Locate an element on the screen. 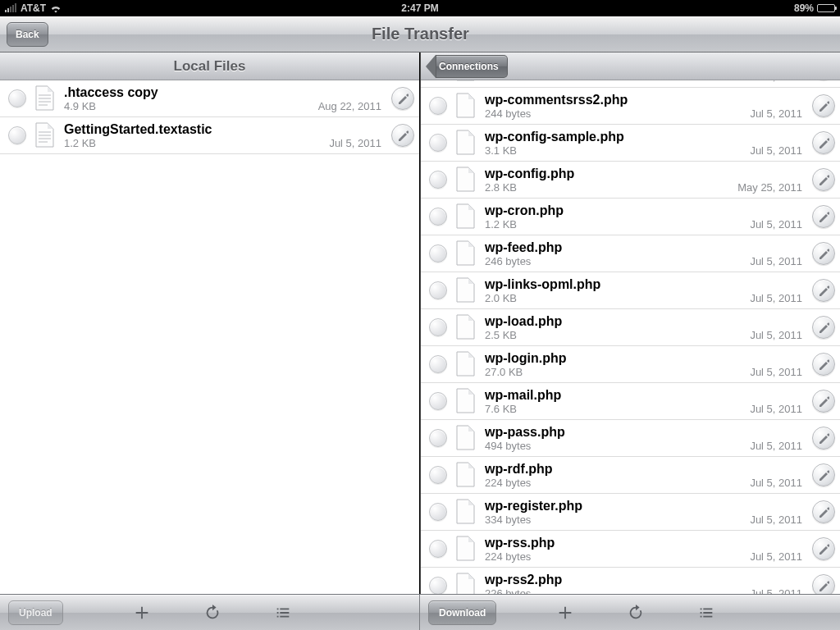  remote-toolbar: Download is located at coordinates (630, 612).